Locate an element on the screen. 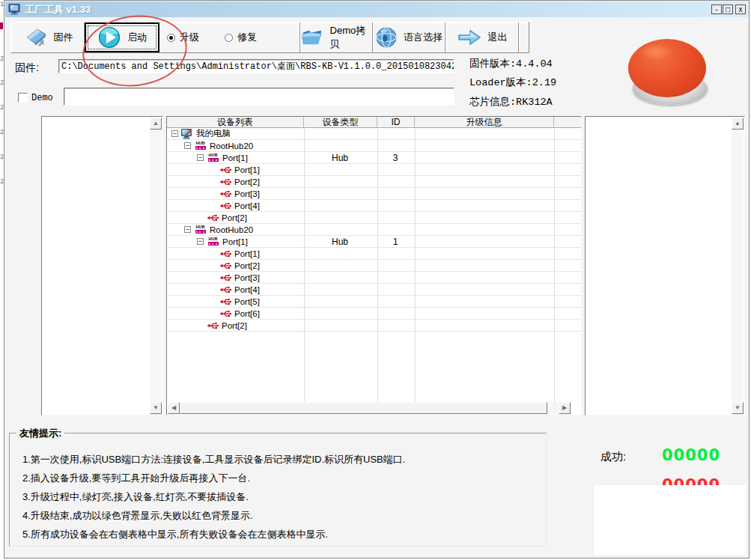  demo-copy-button: Demo拷贝 is located at coordinates (337, 37).